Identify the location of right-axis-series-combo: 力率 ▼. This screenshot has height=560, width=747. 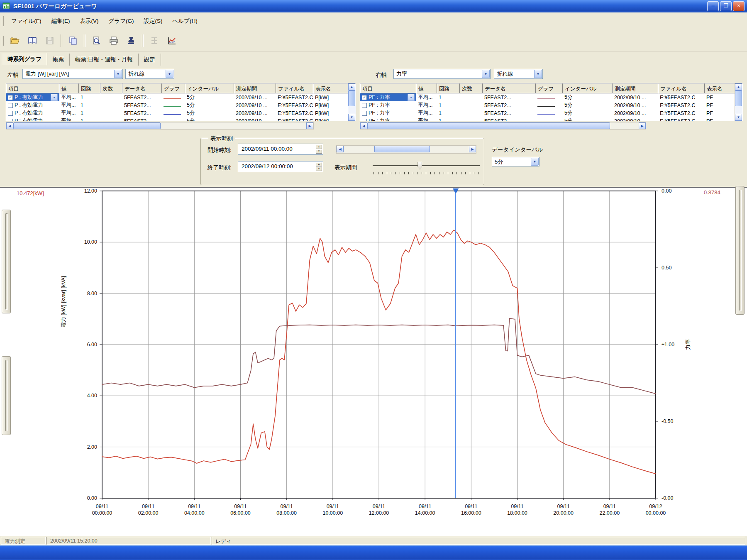
(442, 74).